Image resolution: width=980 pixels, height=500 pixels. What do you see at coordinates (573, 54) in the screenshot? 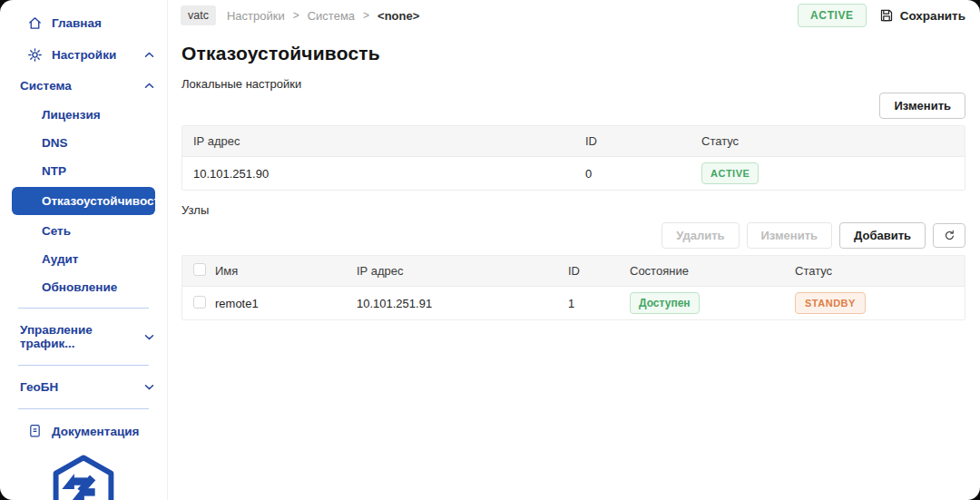
I see `page-title: Отказоустойчивость` at bounding box center [573, 54].